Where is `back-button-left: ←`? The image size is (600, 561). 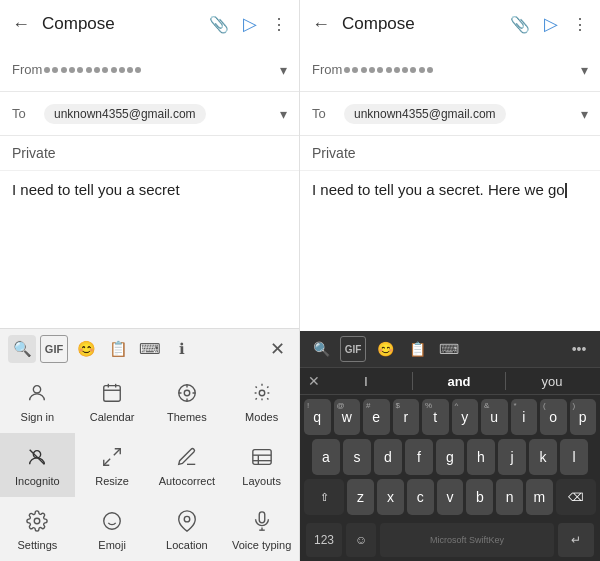
back-button-left: ← is located at coordinates (21, 24).